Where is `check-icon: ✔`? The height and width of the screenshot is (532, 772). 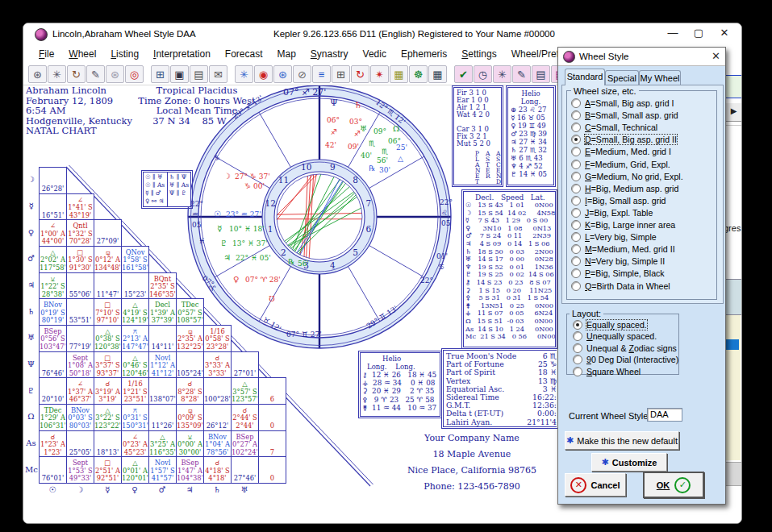
check-icon: ✔ is located at coordinates (463, 74).